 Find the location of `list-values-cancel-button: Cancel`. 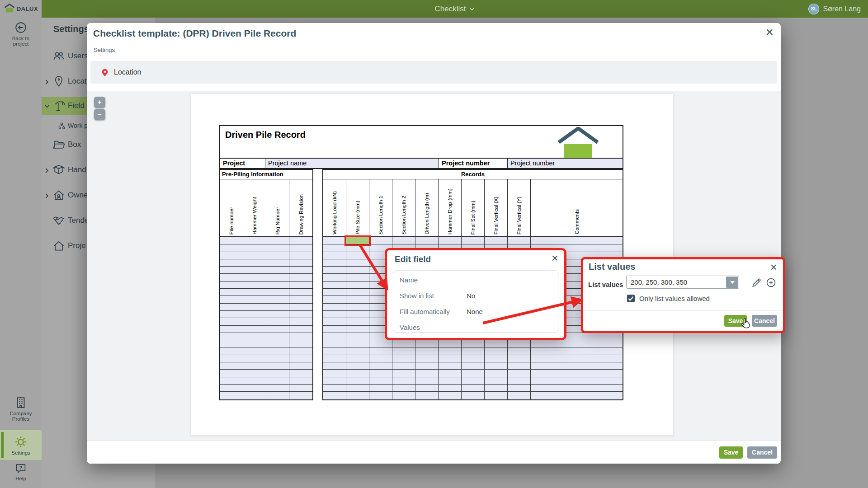

list-values-cancel-button: Cancel is located at coordinates (764, 321).